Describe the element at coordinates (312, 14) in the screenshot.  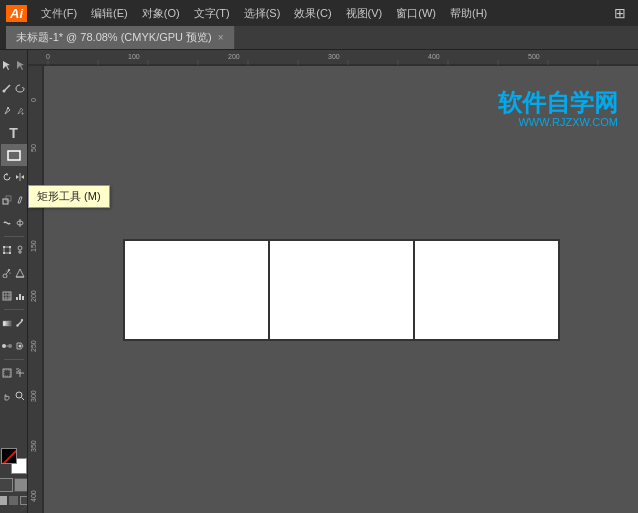
I see `menu-effect: 效果(C)` at that location.